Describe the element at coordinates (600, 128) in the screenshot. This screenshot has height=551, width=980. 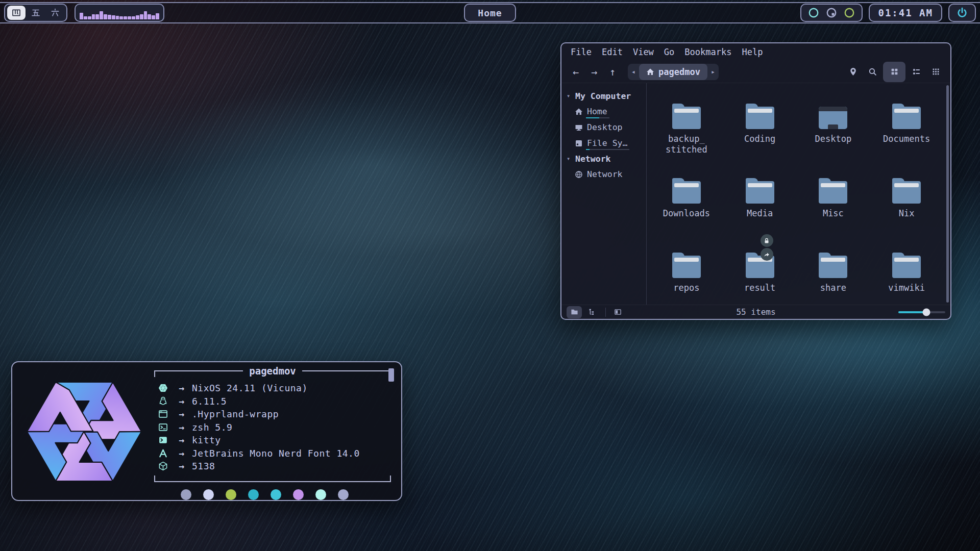
I see `sidebar-item-desktop: Desktop` at that location.